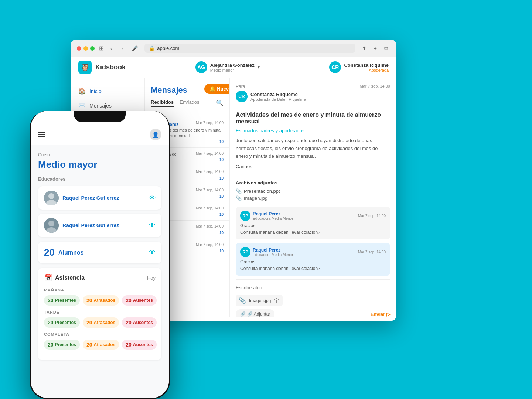  What do you see at coordinates (262, 191) in the screenshot?
I see `attachment-name: Presentación.ppt` at bounding box center [262, 191].